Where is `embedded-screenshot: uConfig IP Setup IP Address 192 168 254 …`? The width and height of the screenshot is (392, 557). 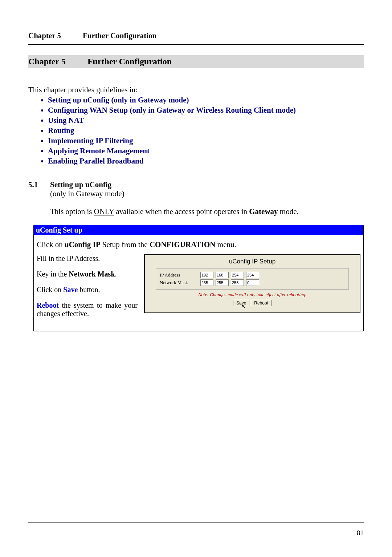 embedded-screenshot: uConfig IP Setup IP Address 192 168 254 … is located at coordinates (252, 284).